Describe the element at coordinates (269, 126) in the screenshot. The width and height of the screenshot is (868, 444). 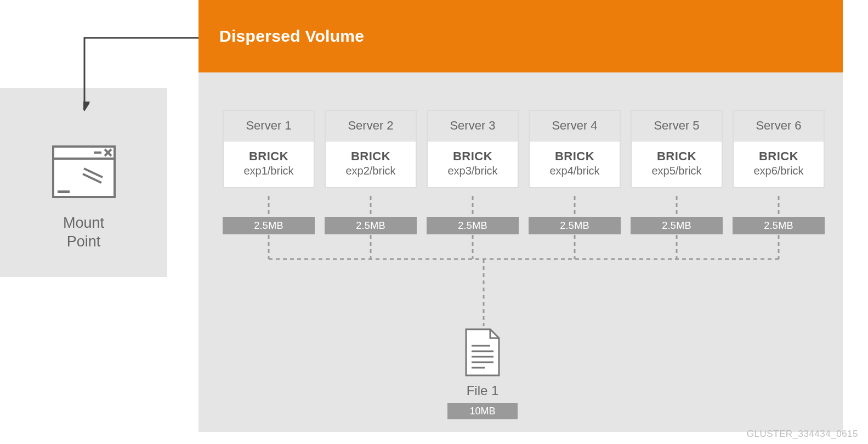
I see `server-name: Server 1` at that location.